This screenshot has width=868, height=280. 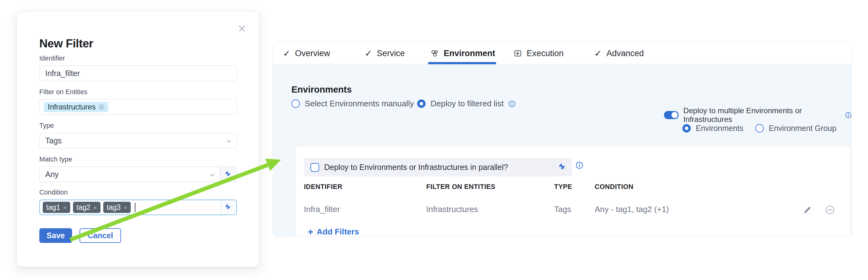 What do you see at coordinates (138, 207) in the screenshot?
I see `condition-input: tag1 × tag2 × tag3 ×` at bounding box center [138, 207].